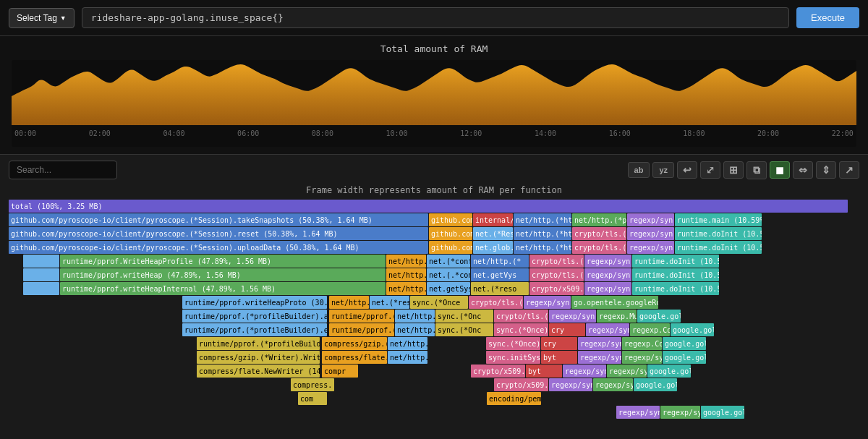 Image resolution: width=868 pixels, height=439 pixels. Describe the element at coordinates (615, 302) in the screenshot. I see `flame-block: go.opentele.googleRo` at that location.